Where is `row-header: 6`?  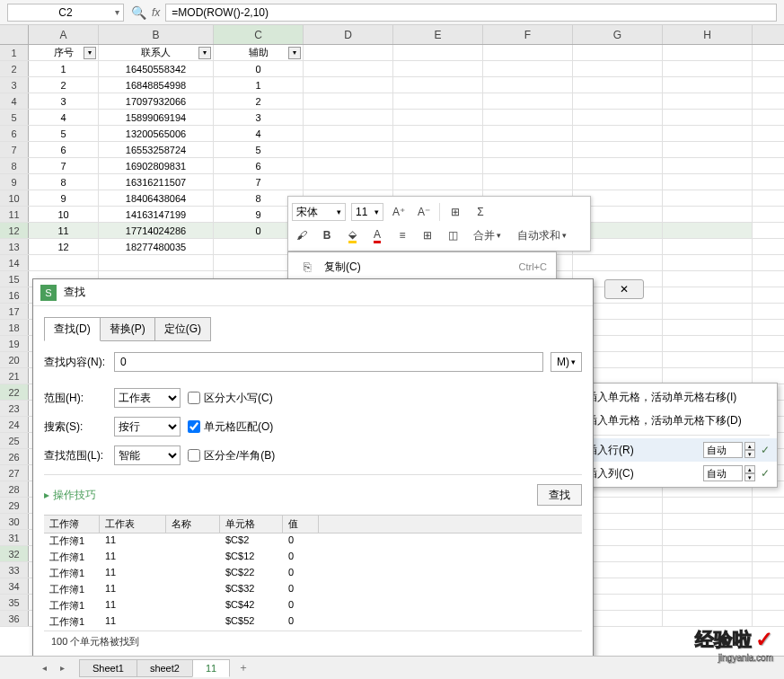
row-header: 6 is located at coordinates (14, 133).